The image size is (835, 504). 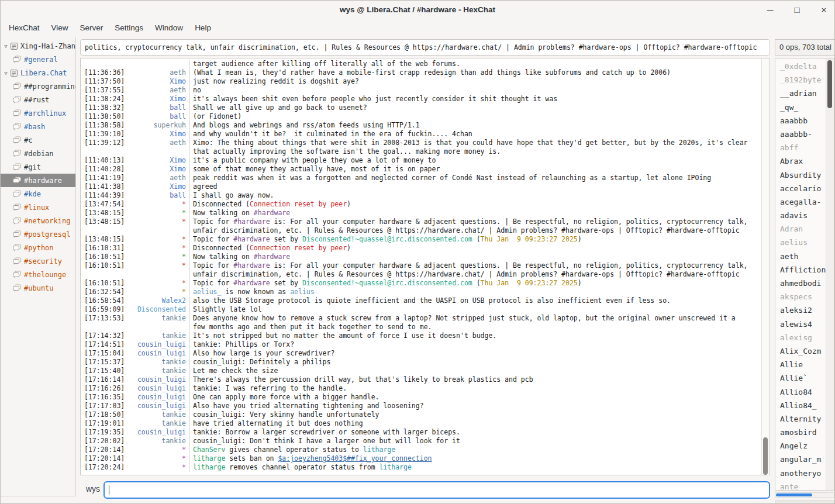 What do you see at coordinates (421, 64) in the screenshot?
I see `chat-wrap-line: target audience after killing off litera…` at bounding box center [421, 64].